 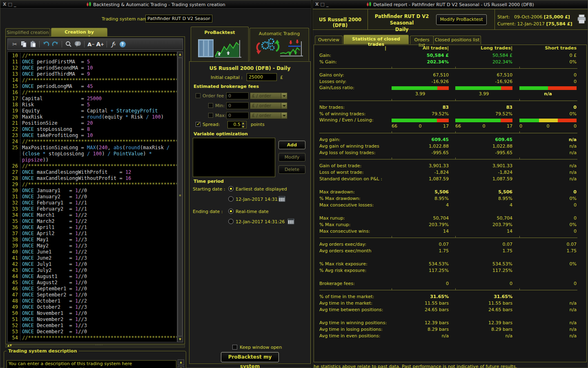 What do you see at coordinates (46, 44) in the screenshot?
I see `undo-icon` at bounding box center [46, 44].